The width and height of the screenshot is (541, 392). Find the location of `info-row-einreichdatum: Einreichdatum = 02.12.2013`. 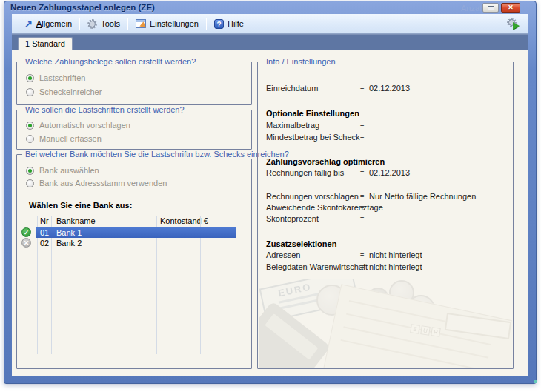

info-row-einreichdatum: Einreichdatum = 02.12.2013 is located at coordinates (385, 88).